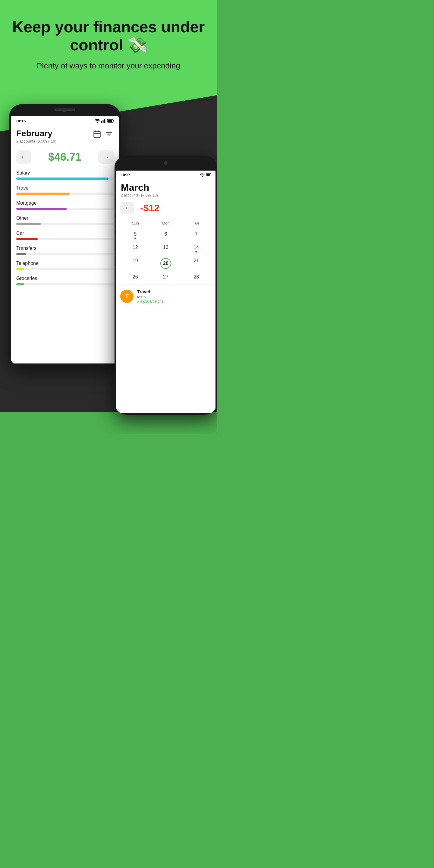 Image resolution: width=434 pixels, height=868 pixels. What do you see at coordinates (65, 188) in the screenshot?
I see `category-name: Travel` at bounding box center [65, 188].